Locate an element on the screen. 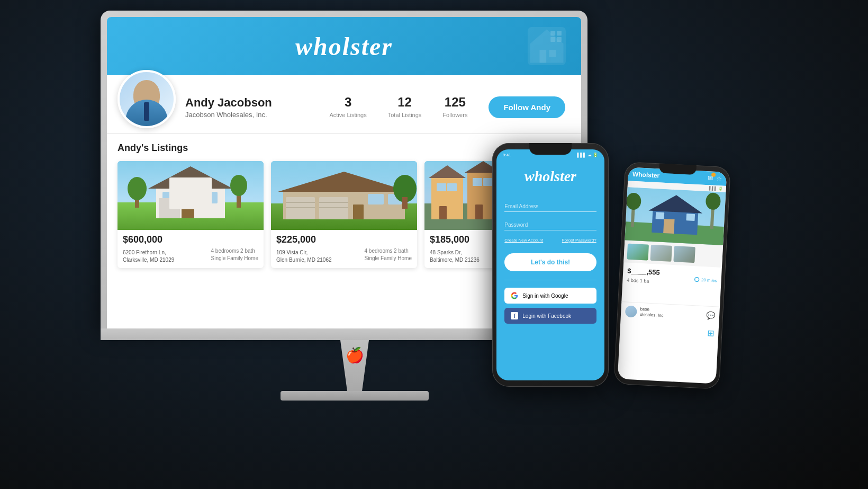  p2-price: $____,555 is located at coordinates (644, 272).